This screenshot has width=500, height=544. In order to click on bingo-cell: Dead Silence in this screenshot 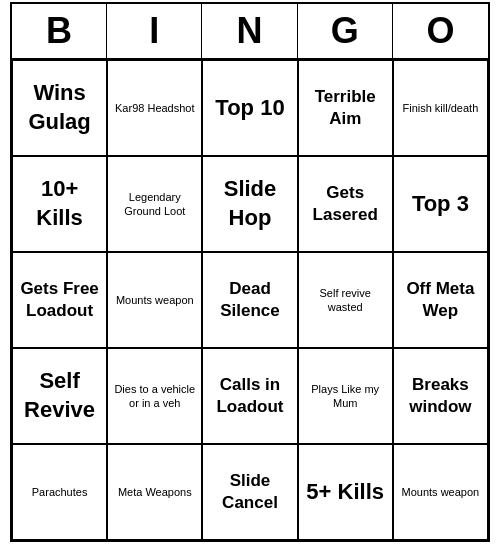, I will do `click(250, 300)`.